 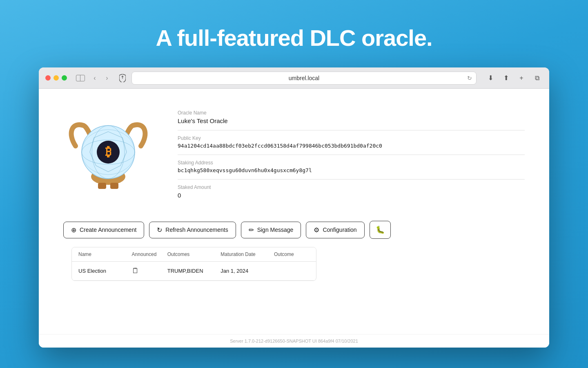 What do you see at coordinates (80, 78) in the screenshot?
I see `sidebar-toggle-button` at bounding box center [80, 78].